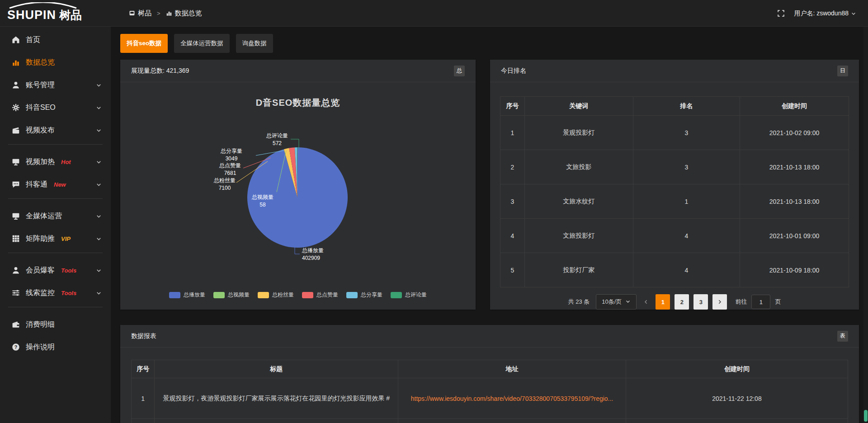  Describe the element at coordinates (490, 391) in the screenshot. I see `report-table: 序号标题地址创建时间1景观投影灯，夜游景观投影灯厂家展示展示落花灯在花园里的灯光…` at that location.